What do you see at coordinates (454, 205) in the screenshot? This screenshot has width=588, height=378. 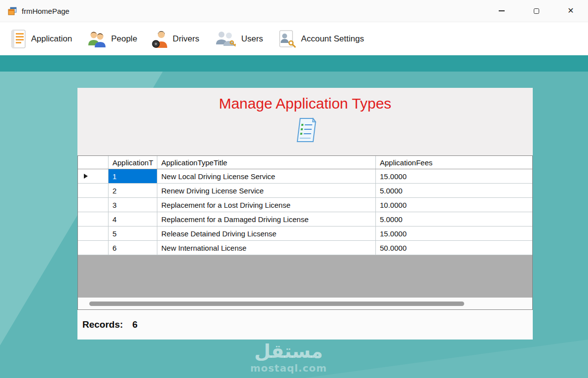 I see `cell-application-fees: 10.0000` at bounding box center [454, 205].